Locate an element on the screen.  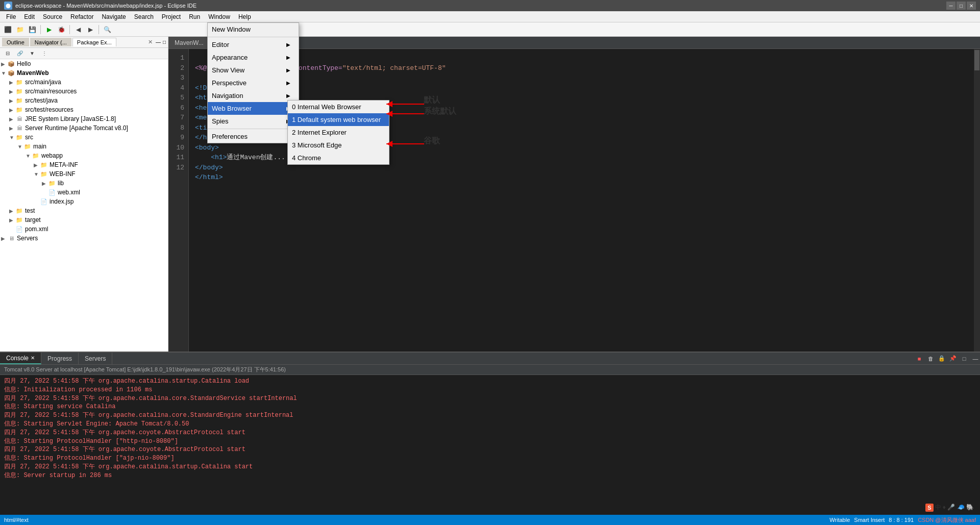
console-pin-btn: 📌 is located at coordinates (953, 359).